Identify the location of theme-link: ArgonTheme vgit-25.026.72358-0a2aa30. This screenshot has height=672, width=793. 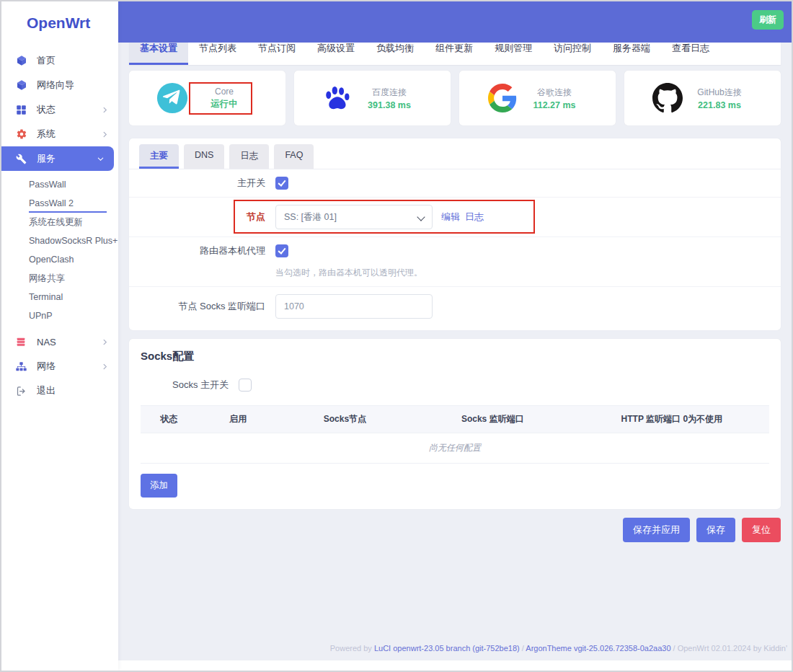
(598, 648).